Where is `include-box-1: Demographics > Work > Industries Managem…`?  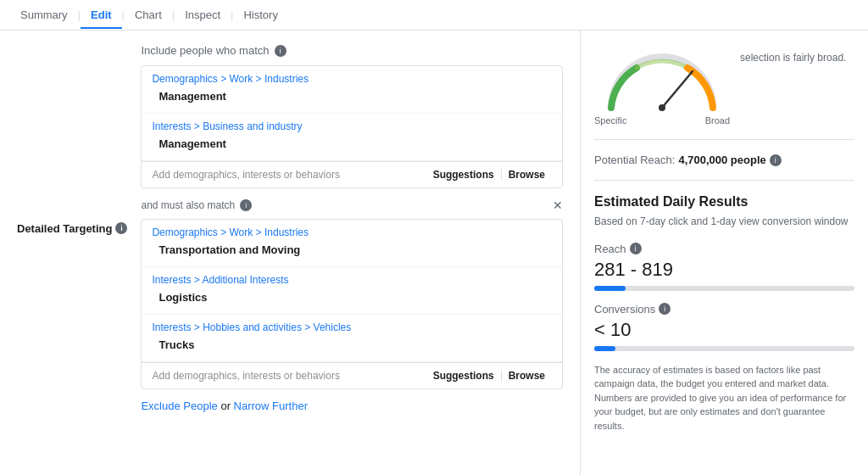
include-box-1: Demographics > Work > Industries Managem… is located at coordinates (352, 127).